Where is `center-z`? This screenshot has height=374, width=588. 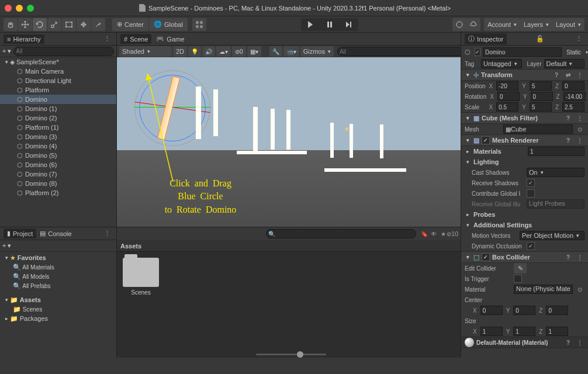
center-z is located at coordinates (557, 310).